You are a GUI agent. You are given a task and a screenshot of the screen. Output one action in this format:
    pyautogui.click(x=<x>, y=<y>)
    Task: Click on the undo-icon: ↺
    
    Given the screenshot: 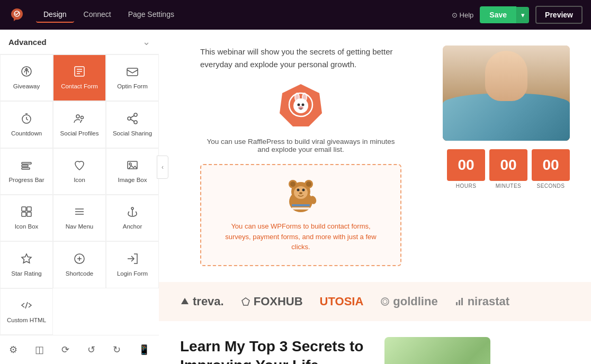 What is the action you would take?
    pyautogui.click(x=91, y=350)
    